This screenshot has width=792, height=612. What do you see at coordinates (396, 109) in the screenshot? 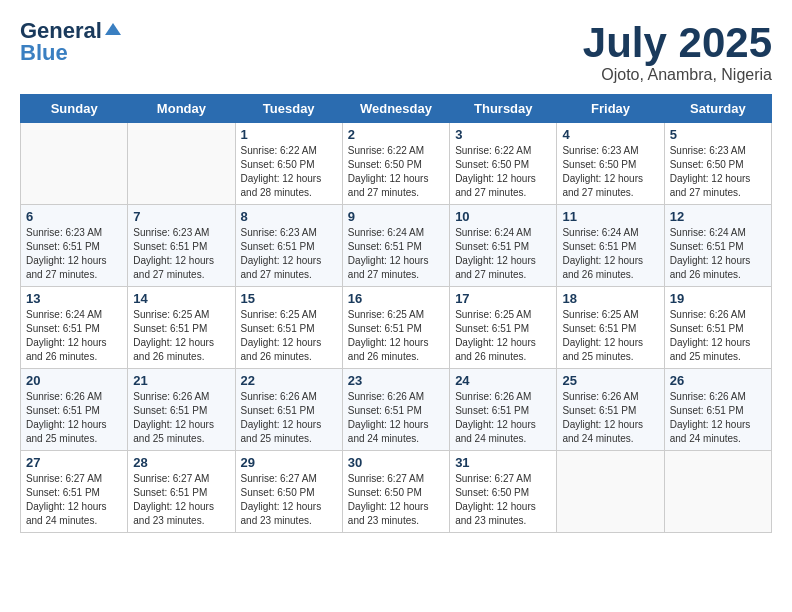
I see `col-wednesday: Wednesday` at bounding box center [396, 109].